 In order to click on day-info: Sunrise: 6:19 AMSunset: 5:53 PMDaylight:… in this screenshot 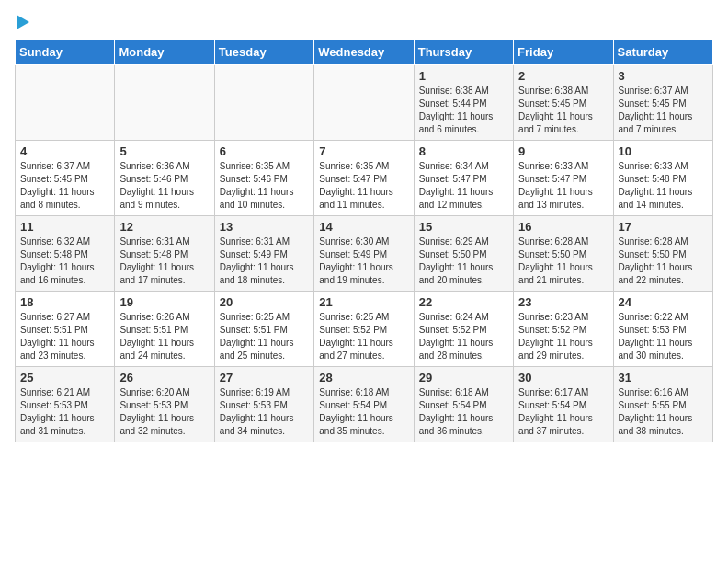, I will do `click(265, 412)`.